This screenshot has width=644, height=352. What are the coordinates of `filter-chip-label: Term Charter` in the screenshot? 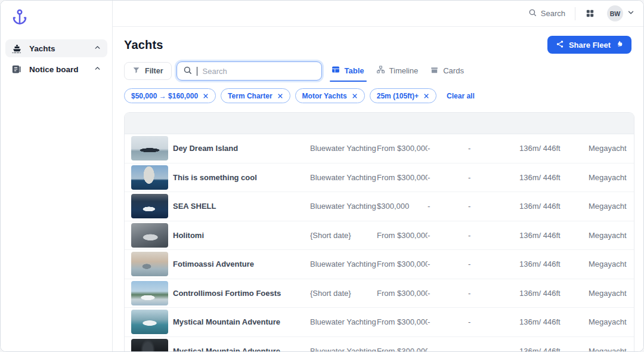 It's located at (250, 96).